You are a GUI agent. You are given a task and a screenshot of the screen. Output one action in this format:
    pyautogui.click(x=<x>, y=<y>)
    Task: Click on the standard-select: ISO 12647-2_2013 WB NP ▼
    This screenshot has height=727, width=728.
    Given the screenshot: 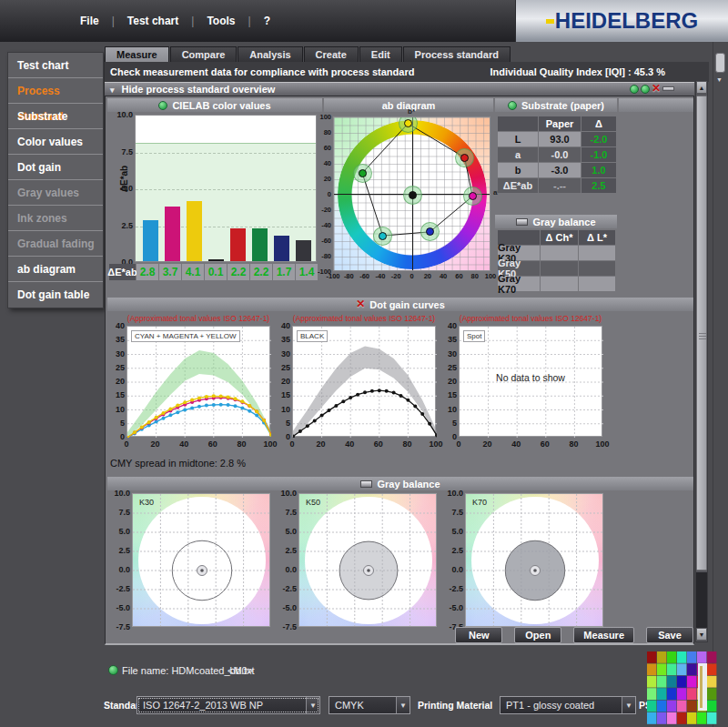 What is the action you would take?
    pyautogui.click(x=228, y=705)
    